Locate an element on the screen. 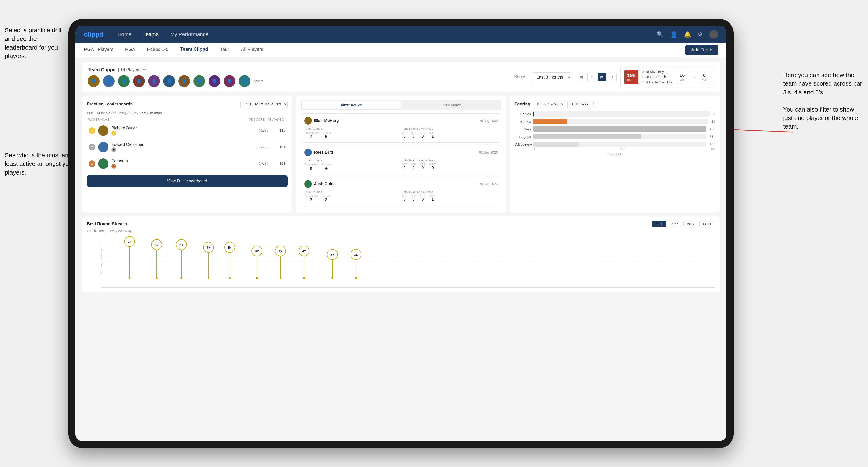 This screenshot has width=868, height=467. player-avatar-5: 👤 is located at coordinates (154, 81).